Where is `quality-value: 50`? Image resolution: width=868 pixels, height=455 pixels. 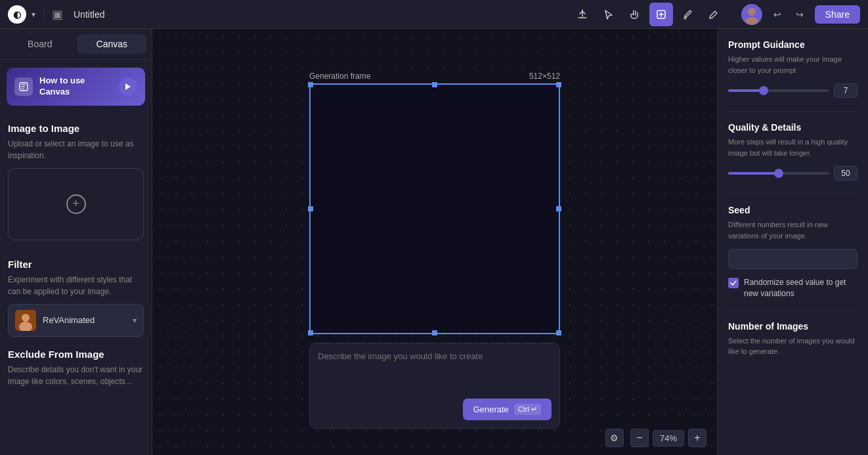
quality-value: 50 is located at coordinates (846, 173).